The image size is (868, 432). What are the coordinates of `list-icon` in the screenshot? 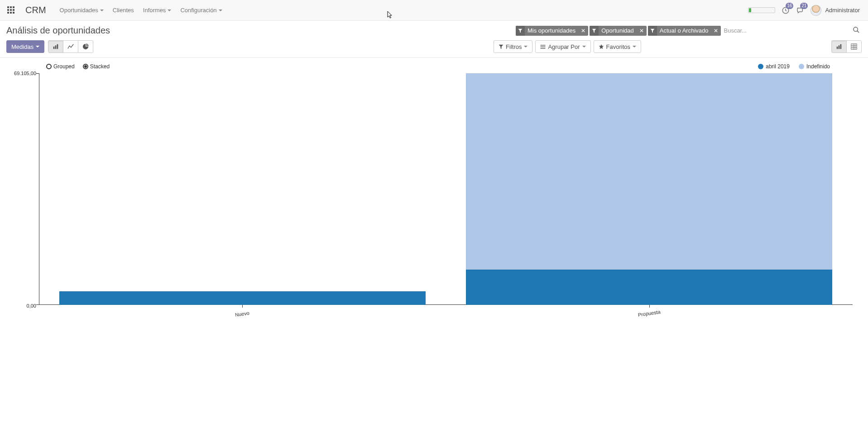 It's located at (543, 47).